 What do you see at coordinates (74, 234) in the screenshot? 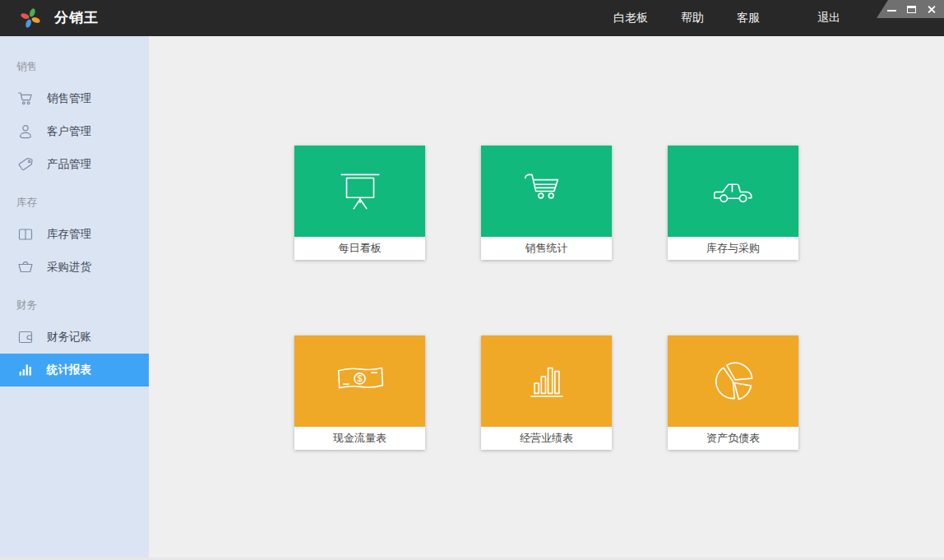
I see `sidebar-item-inventory-management: 库存管理` at bounding box center [74, 234].